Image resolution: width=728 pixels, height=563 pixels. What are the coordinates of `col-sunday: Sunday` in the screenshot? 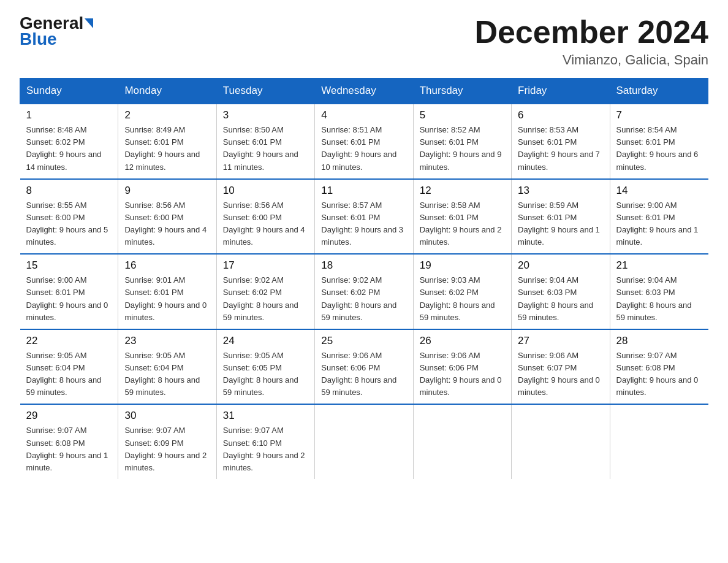 It's located at (69, 91).